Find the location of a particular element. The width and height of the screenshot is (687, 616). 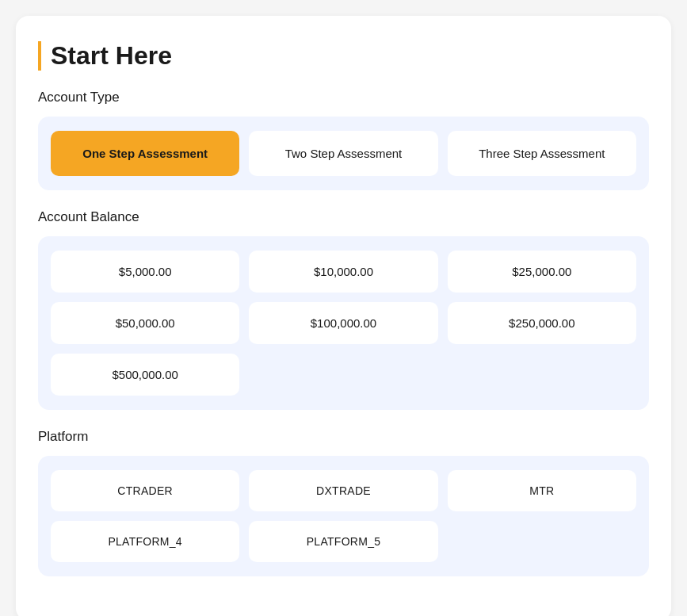

page-title: Start Here is located at coordinates (344, 55).